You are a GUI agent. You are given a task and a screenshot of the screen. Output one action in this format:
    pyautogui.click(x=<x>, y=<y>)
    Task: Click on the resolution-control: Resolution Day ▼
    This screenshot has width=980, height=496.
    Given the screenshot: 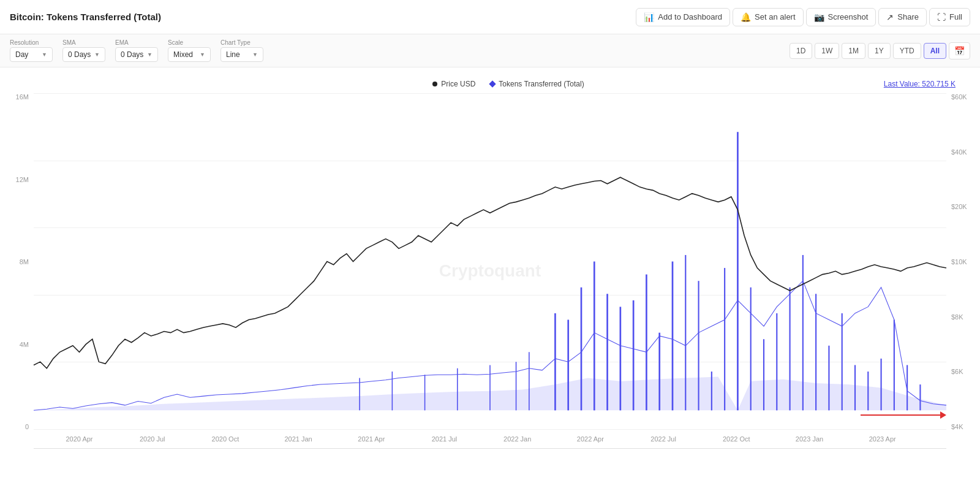 What is the action you would take?
    pyautogui.click(x=31, y=50)
    